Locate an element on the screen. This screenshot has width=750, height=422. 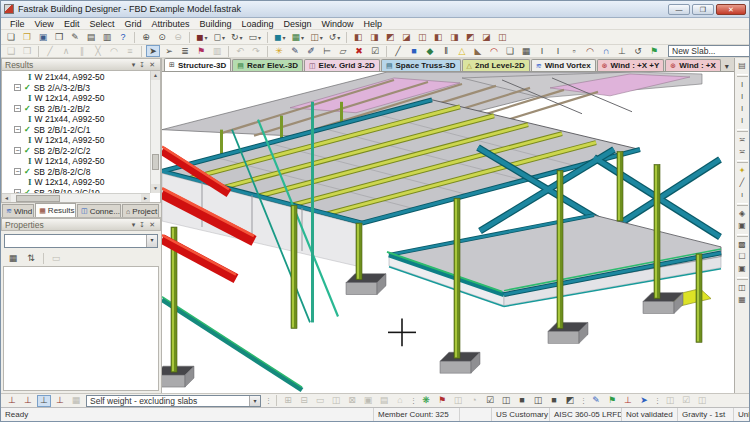
export-icon: ❒ is located at coordinates (59, 37).